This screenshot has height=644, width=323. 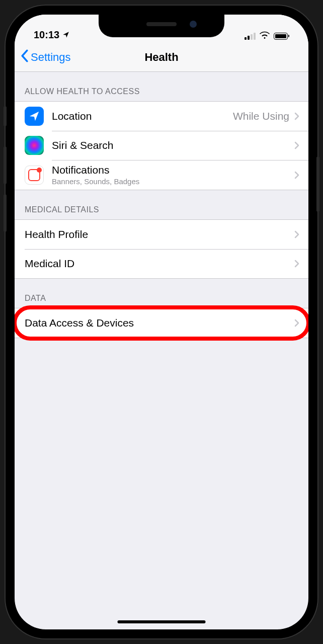 What do you see at coordinates (34, 145) in the screenshot?
I see `siri-icon` at bounding box center [34, 145].